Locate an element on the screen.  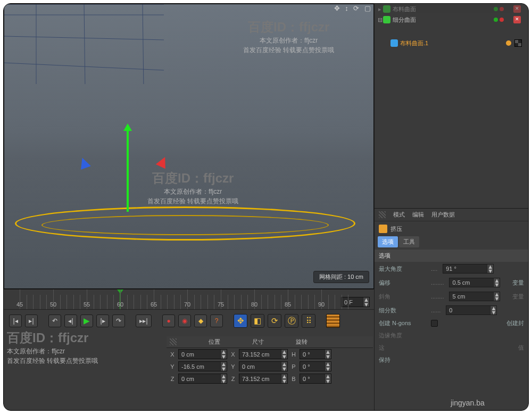
tick-label: 80 is located at coordinates (254, 304).